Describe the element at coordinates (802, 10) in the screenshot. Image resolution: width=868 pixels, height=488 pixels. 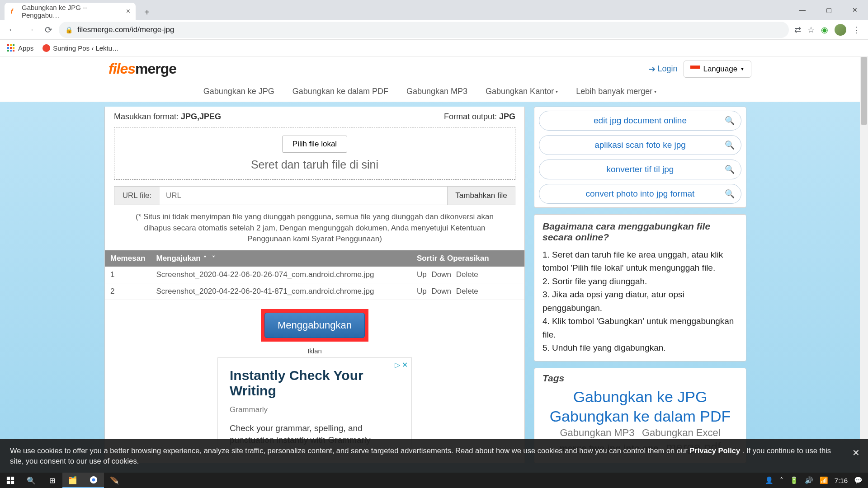
I see `minimize-button: —` at that location.